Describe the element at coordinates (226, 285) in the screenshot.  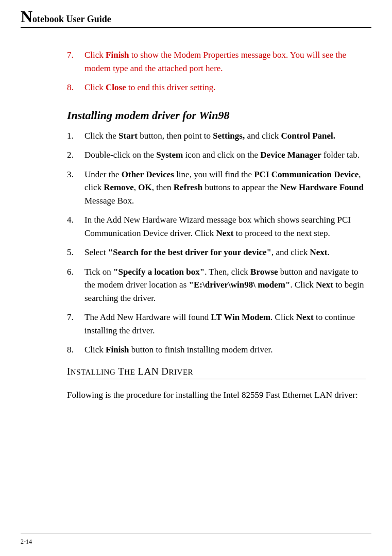
I see `list-text: Tick on "Specify a location box". Then, …` at that location.